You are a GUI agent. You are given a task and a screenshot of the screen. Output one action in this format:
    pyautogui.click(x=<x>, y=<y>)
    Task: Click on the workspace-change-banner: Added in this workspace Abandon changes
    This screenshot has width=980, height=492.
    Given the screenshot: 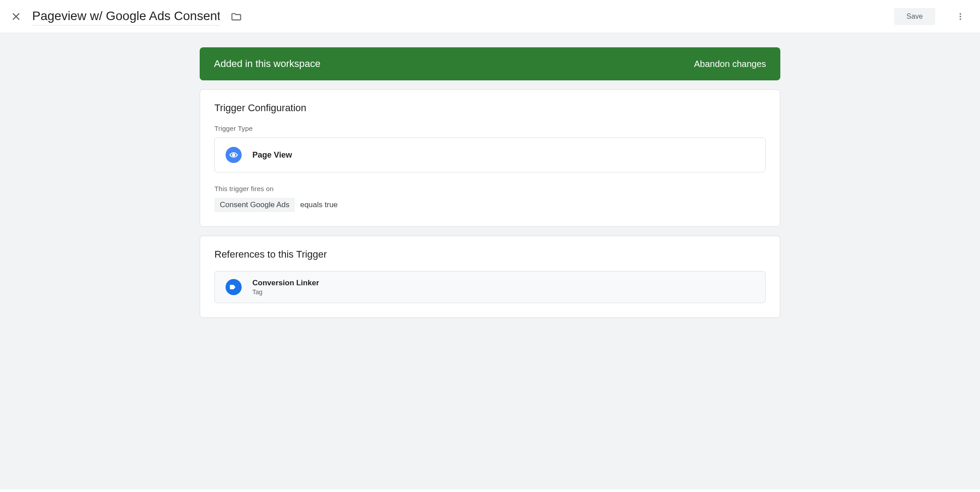 What is the action you would take?
    pyautogui.click(x=490, y=64)
    